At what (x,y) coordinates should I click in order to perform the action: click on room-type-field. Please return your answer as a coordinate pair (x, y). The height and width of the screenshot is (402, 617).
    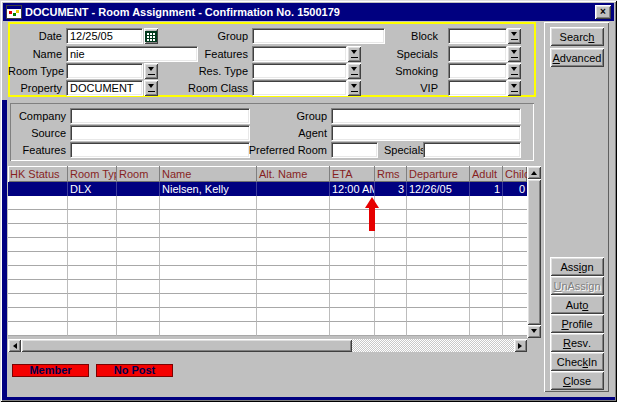
    Looking at the image, I should click on (104, 71).